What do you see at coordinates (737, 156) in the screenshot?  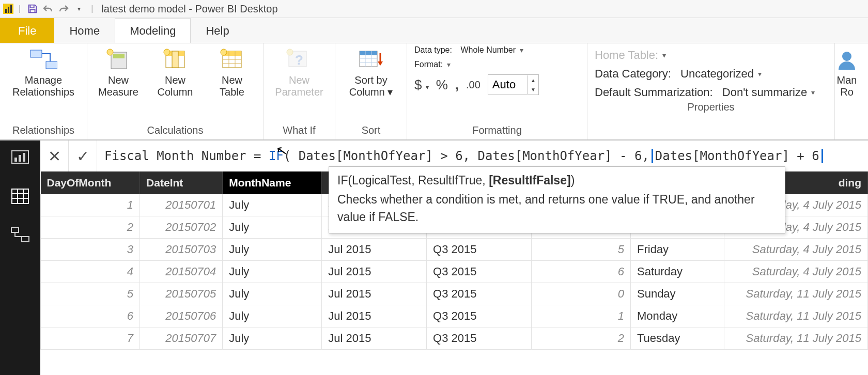 I see `formula-highlight: Dates[MonthOfYear] + 6` at bounding box center [737, 156].